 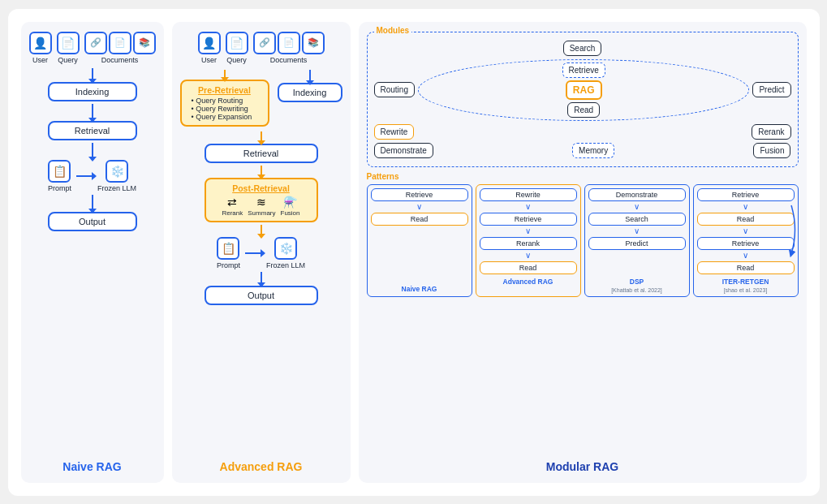 What do you see at coordinates (746, 282) in the screenshot?
I see `pattern-iter-title: ITER-RETGEN` at bounding box center [746, 282].